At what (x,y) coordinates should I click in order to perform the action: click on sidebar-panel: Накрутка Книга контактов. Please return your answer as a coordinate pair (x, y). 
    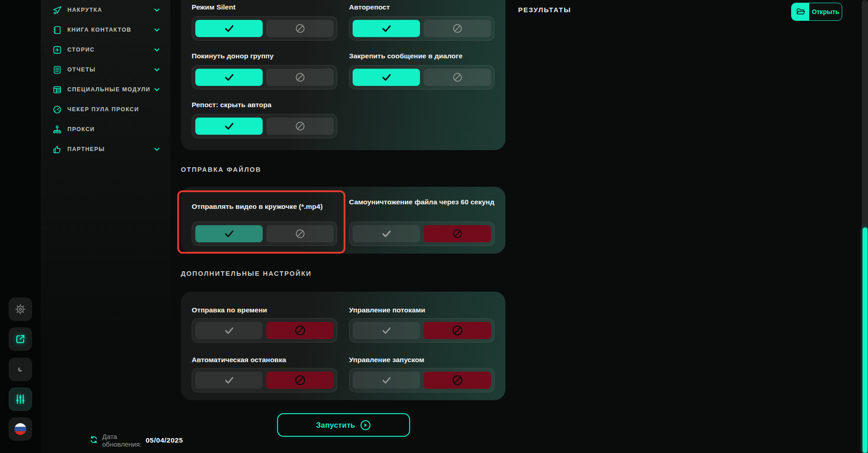
    Looking at the image, I should click on (106, 226).